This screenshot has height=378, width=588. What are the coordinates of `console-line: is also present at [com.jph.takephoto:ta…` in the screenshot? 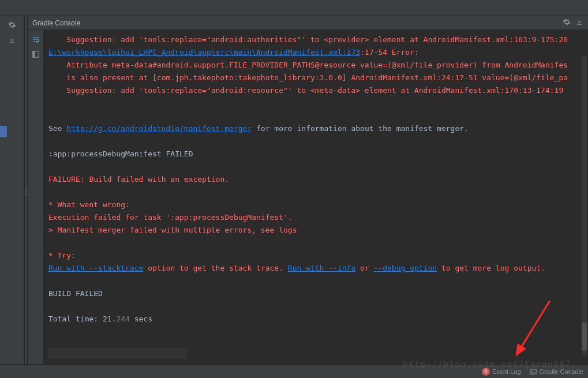 It's located at (308, 77).